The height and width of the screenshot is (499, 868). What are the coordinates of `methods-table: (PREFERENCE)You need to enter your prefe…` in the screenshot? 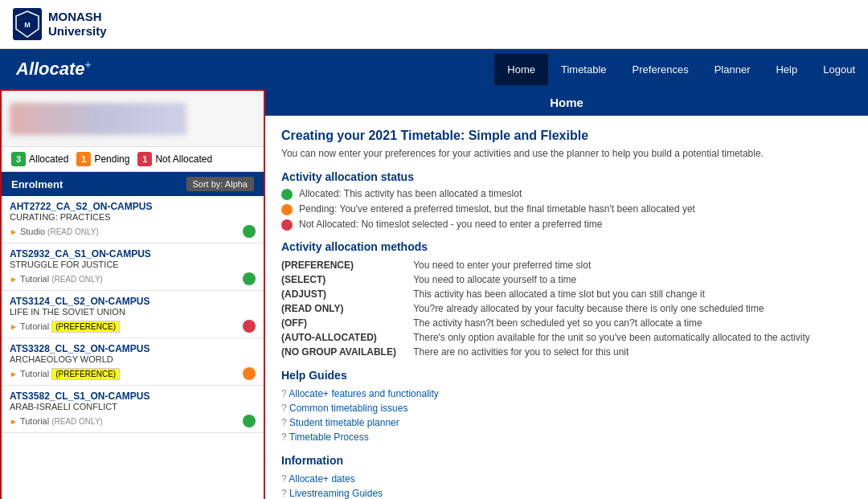 It's located at (567, 309).